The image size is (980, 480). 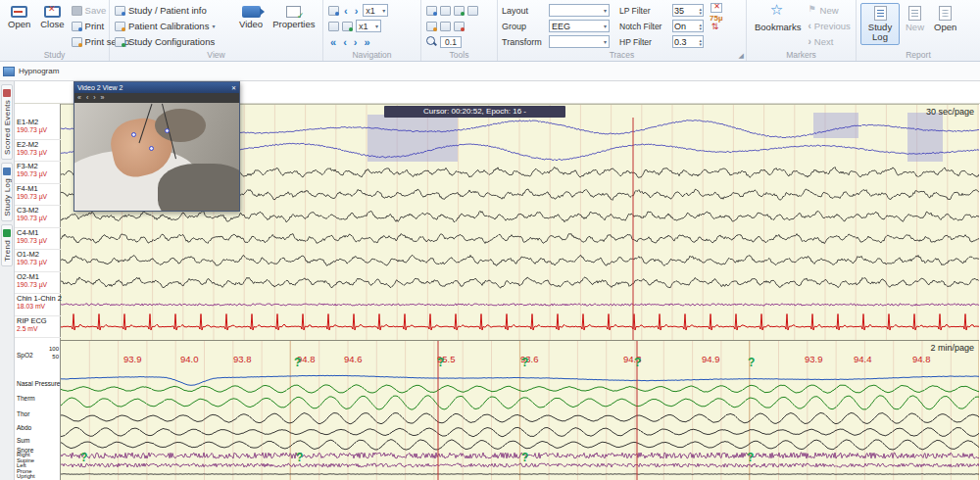 I want to click on nav-scale-icon, so click(x=347, y=26).